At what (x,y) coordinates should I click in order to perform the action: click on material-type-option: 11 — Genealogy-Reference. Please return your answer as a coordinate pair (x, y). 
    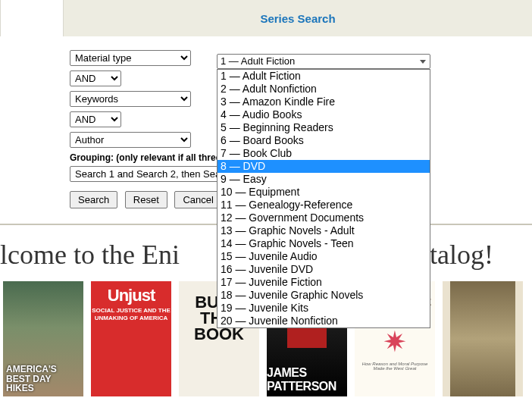
    Looking at the image, I should click on (324, 205).